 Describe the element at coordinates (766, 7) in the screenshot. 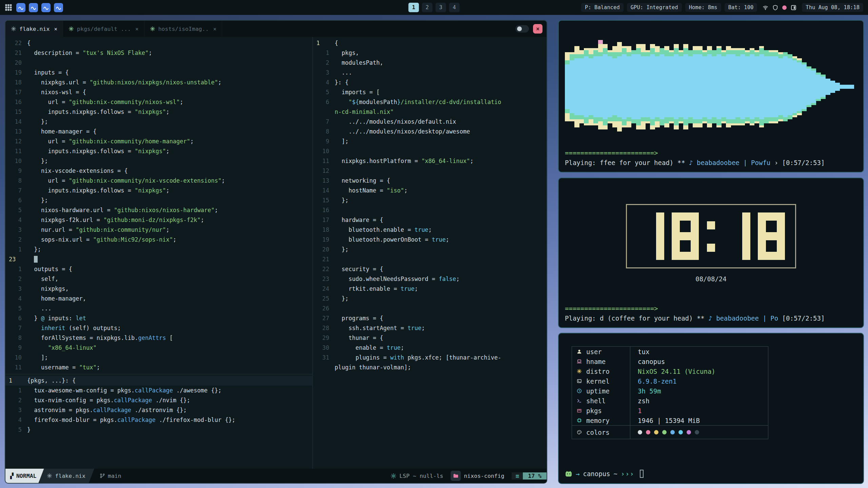

I see `wifi-icon` at that location.